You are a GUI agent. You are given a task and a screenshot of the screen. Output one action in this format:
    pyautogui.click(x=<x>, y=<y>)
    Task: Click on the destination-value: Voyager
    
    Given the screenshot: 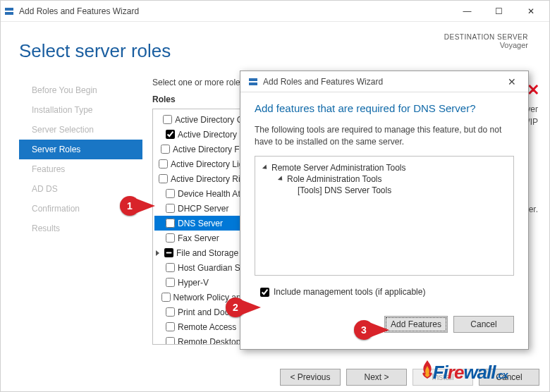 What is the action you would take?
    pyautogui.click(x=487, y=45)
    